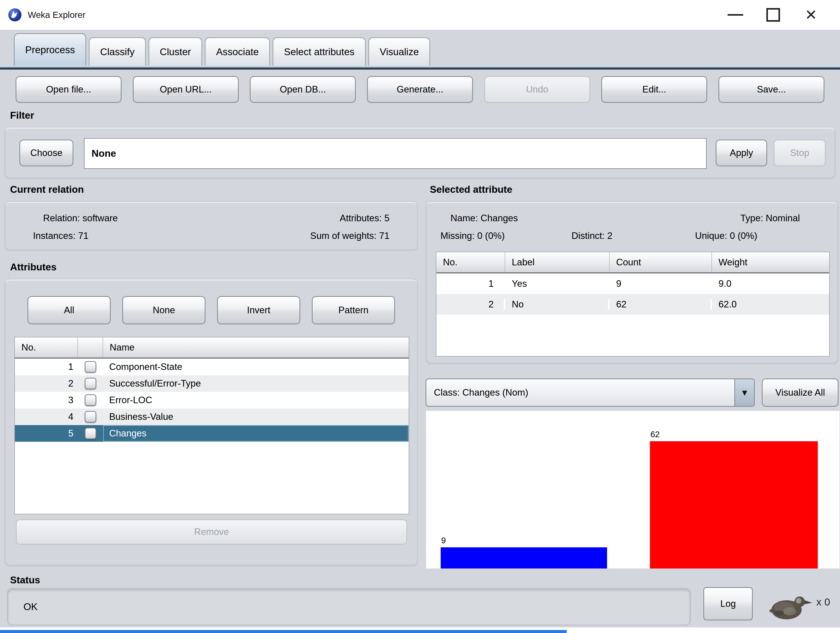 This screenshot has width=840, height=633. What do you see at coordinates (633, 263) in the screenshot?
I see `stats-table-header: No. Label Count Weight` at bounding box center [633, 263].